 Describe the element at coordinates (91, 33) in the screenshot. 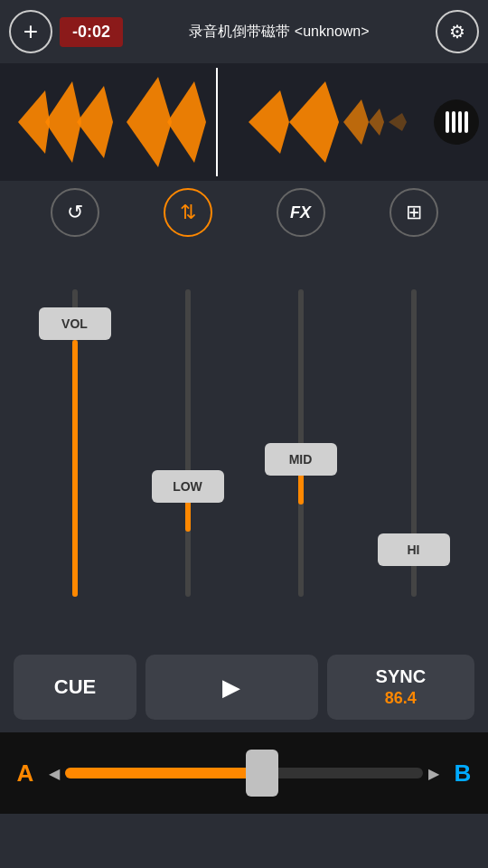

I see `time-display: -0:02` at that location.